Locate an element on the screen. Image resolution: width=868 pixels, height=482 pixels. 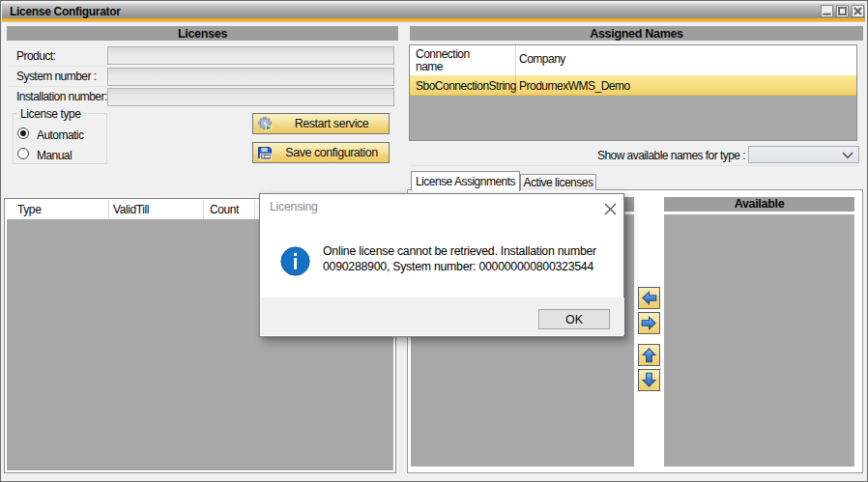
radio-dot is located at coordinates (23, 133).